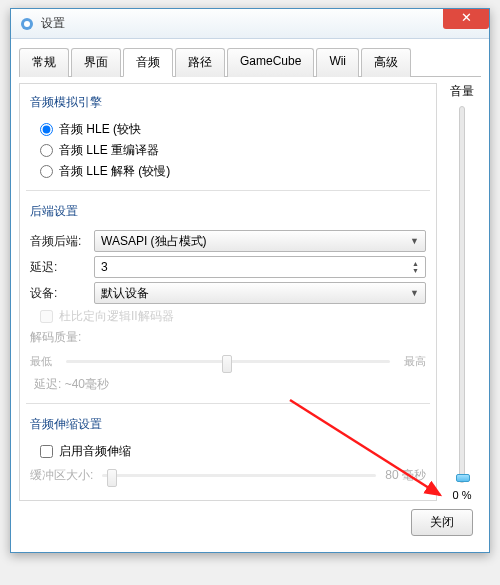 Image resolution: width=500 pixels, height=585 pixels. I want to click on radio-lle-interpreter-label: 音频 LLE 解释 (较慢), so click(114, 172).